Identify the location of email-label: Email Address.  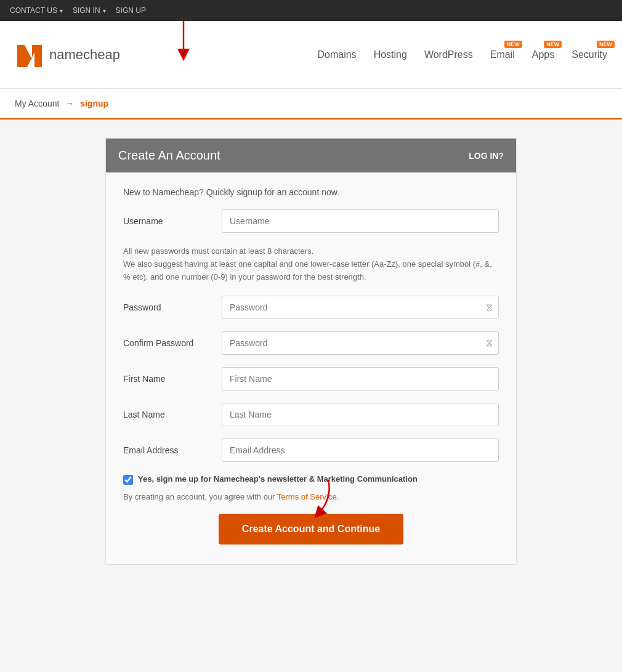
(172, 450).